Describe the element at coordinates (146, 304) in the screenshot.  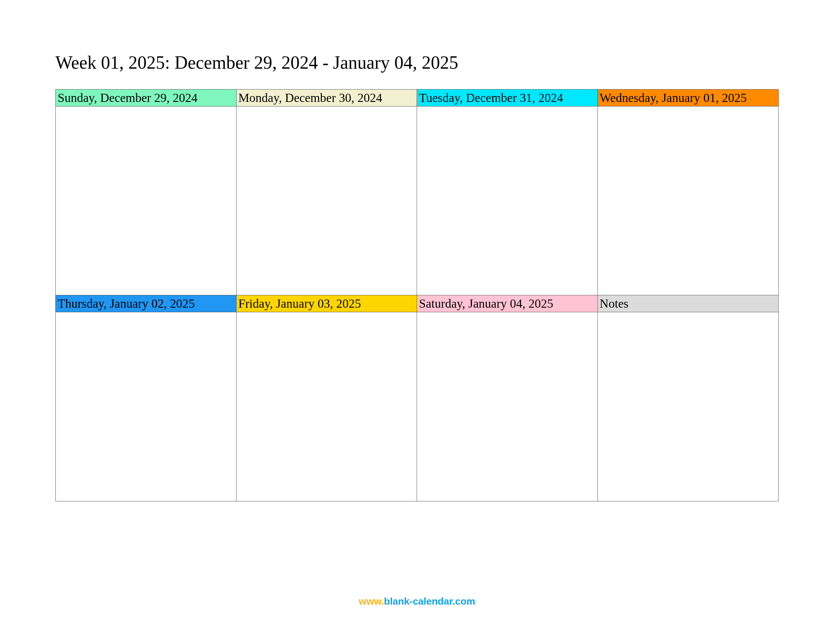
I see `day-header-thursday: Thursday, January 02, 2025` at that location.